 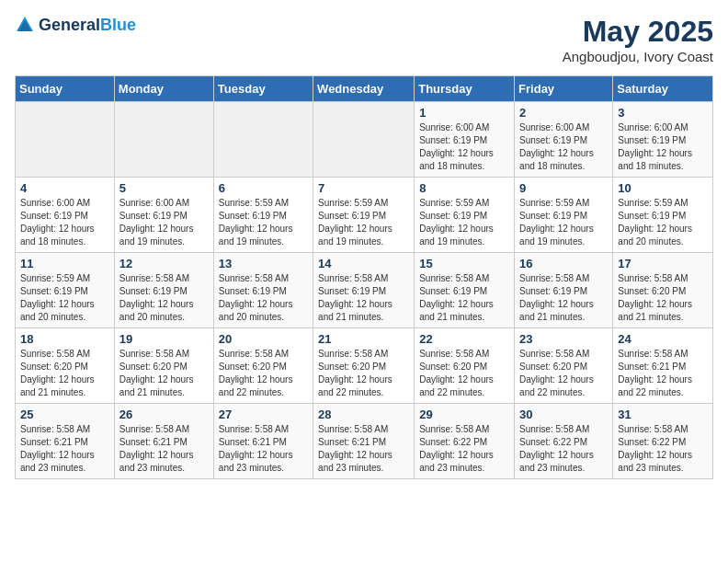 What do you see at coordinates (164, 366) in the screenshot?
I see `table-row: 19Sunrise: 5:58 AM Sunset: 6:20 PM Dayli…` at bounding box center [164, 366].